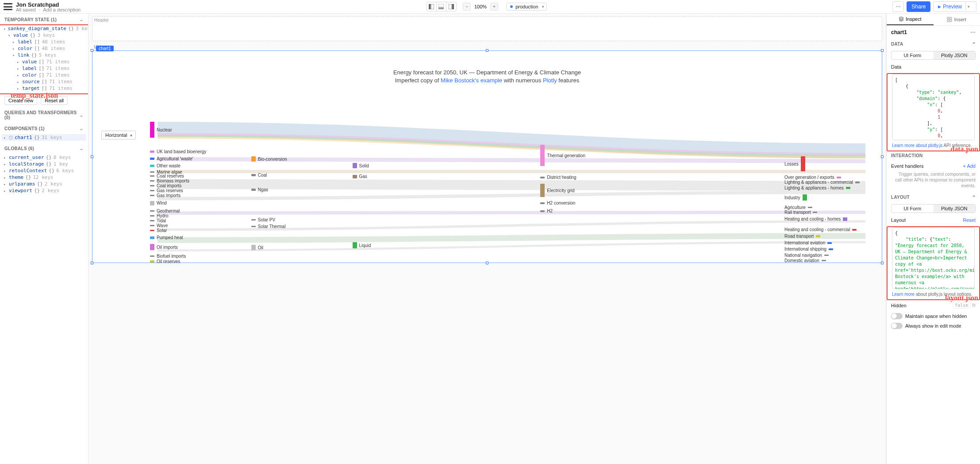 This screenshot has width=980, height=464. I want to click on zoom-out-button: −, so click(467, 7).